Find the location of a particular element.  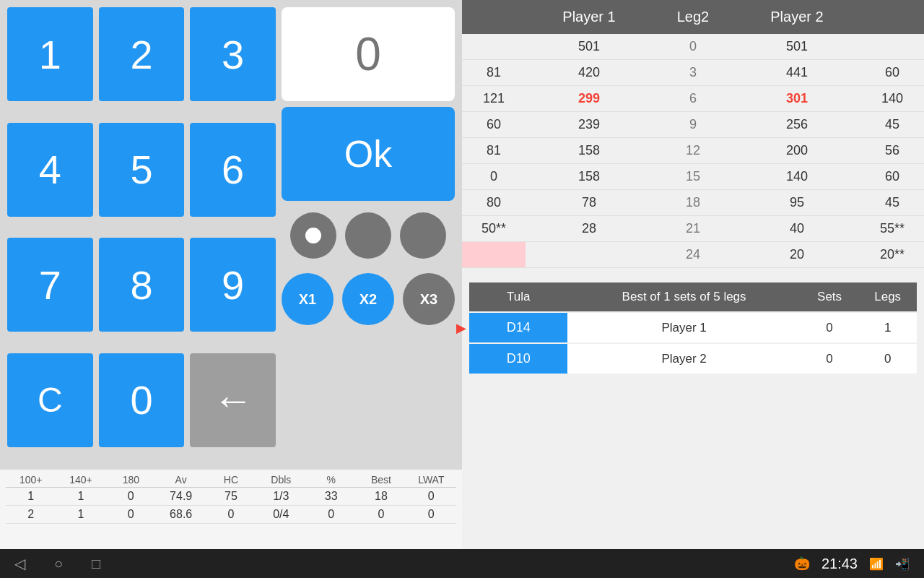

btn-5: 5 is located at coordinates (141, 170).